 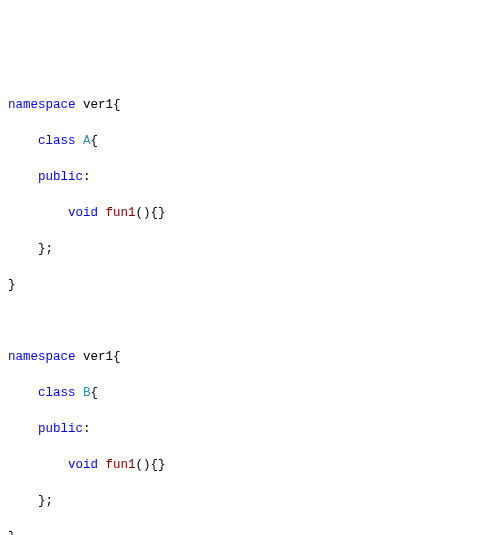 What do you see at coordinates (87, 393) in the screenshot?
I see `type-name: B` at bounding box center [87, 393].